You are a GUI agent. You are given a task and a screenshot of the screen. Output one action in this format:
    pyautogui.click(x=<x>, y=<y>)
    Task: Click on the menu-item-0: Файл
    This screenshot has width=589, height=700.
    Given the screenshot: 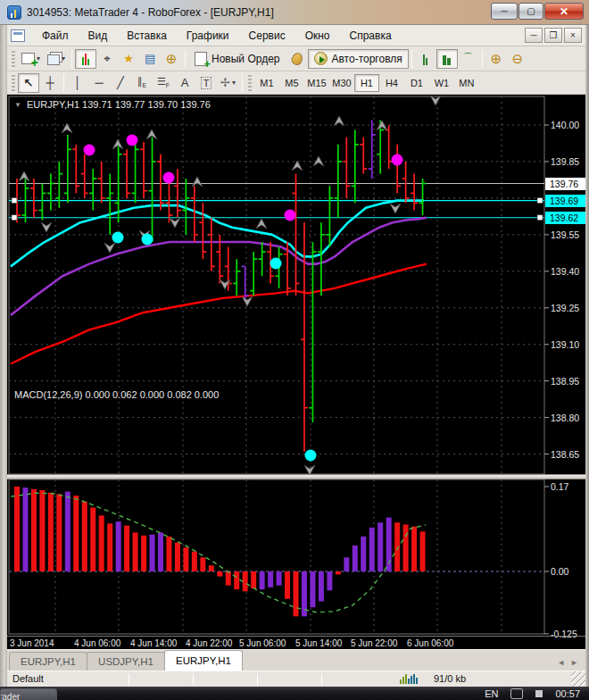 What is the action you would take?
    pyautogui.click(x=55, y=36)
    